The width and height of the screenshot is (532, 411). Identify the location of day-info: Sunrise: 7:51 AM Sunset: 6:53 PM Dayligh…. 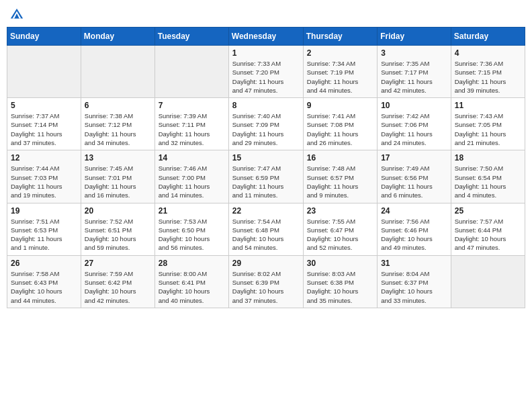
(44, 235).